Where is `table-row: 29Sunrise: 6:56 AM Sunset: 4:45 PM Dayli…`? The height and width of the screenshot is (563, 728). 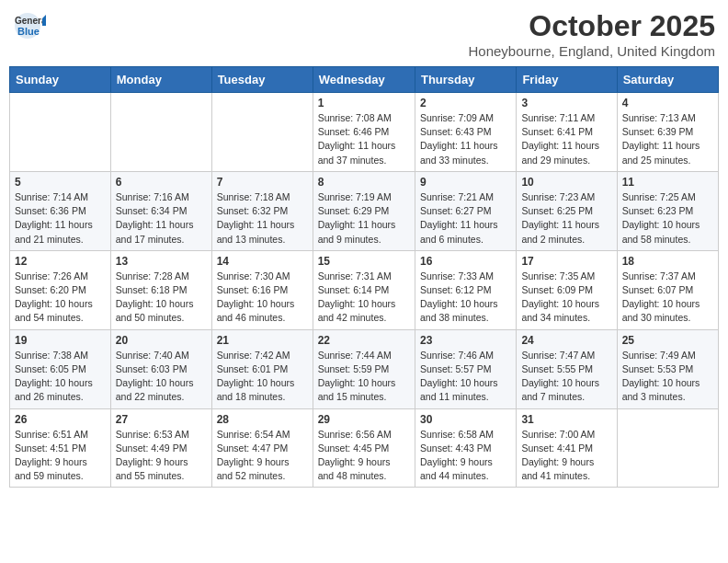
table-row: 29Sunrise: 6:56 AM Sunset: 4:45 PM Dayli… is located at coordinates (364, 448).